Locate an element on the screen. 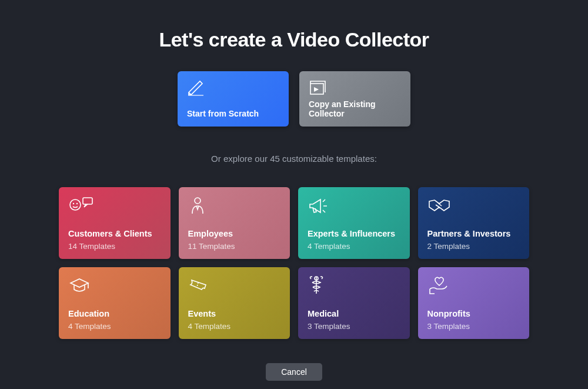 The image size is (588, 389). category-nonprofits: Nonprofits 3 Templates is located at coordinates (474, 303).